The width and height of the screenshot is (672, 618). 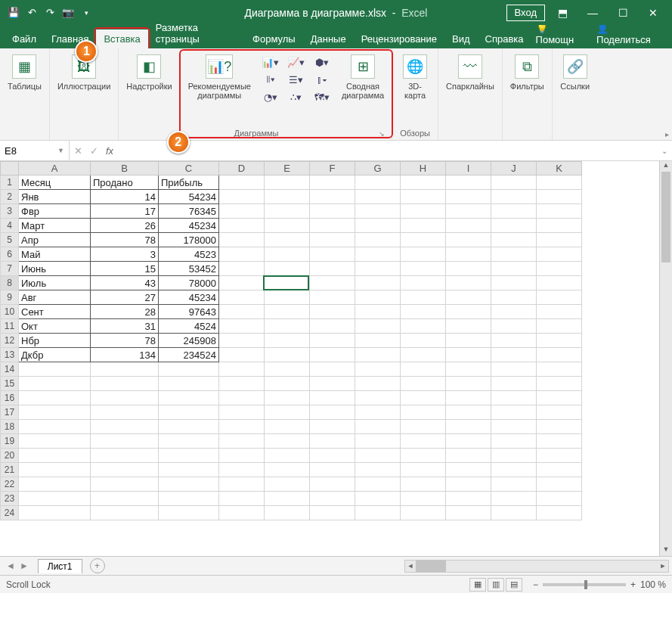 What do you see at coordinates (623, 13) in the screenshot?
I see `maximize-icon: ☐` at bounding box center [623, 13].